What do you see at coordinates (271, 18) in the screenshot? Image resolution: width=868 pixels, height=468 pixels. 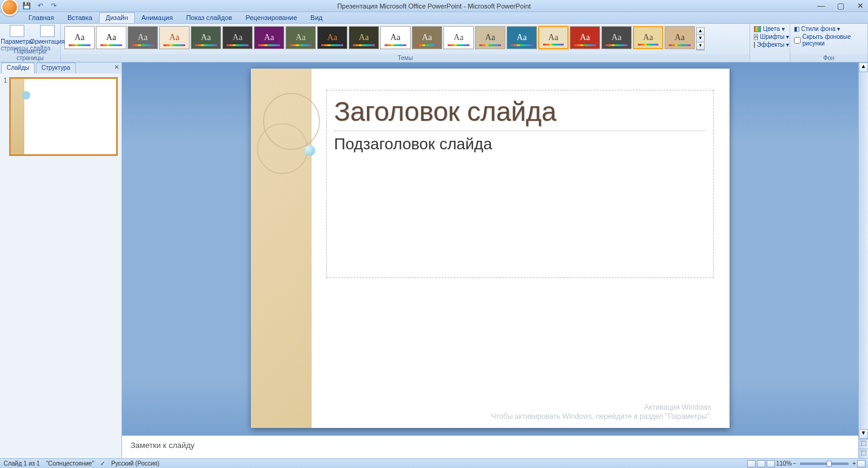 I see `tab-review: Рецензирование` at bounding box center [271, 18].